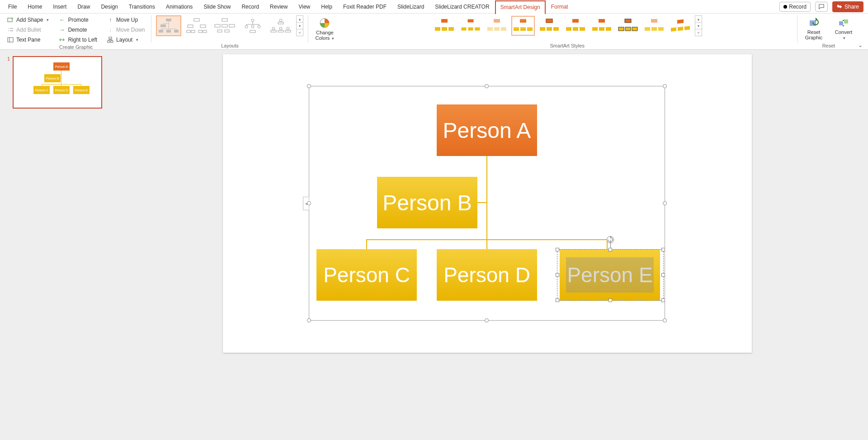 This screenshot has width=868, height=440. Describe the element at coordinates (848, 7) in the screenshot. I see `share-button: Share` at that location.